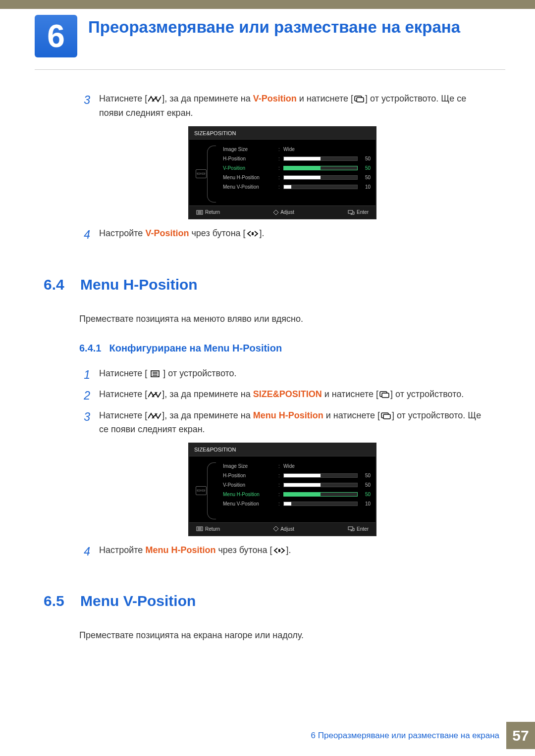 This screenshot has height=756, width=535. What do you see at coordinates (284, 529) in the screenshot?
I see `osd-footer-adjust: Adjust` at bounding box center [284, 529].